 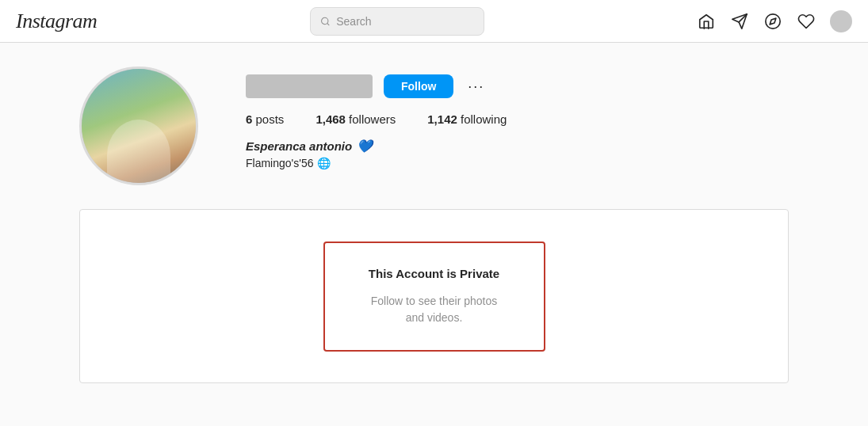 I want to click on nav-icons, so click(x=774, y=21).